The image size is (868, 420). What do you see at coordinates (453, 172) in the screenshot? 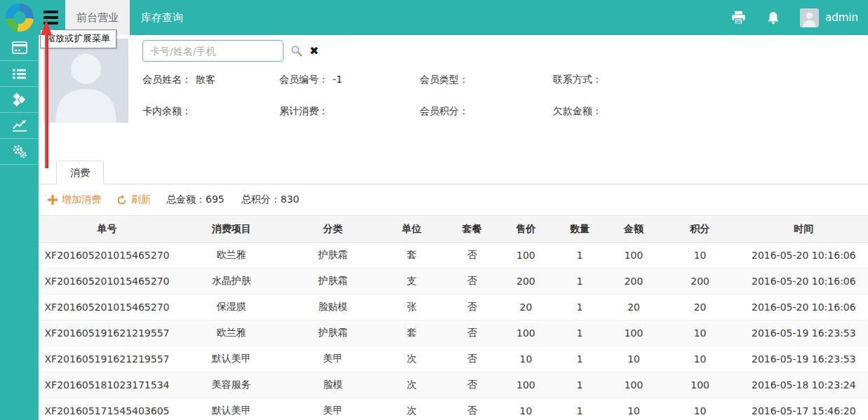
I see `panel-tabs: 消费` at bounding box center [453, 172].